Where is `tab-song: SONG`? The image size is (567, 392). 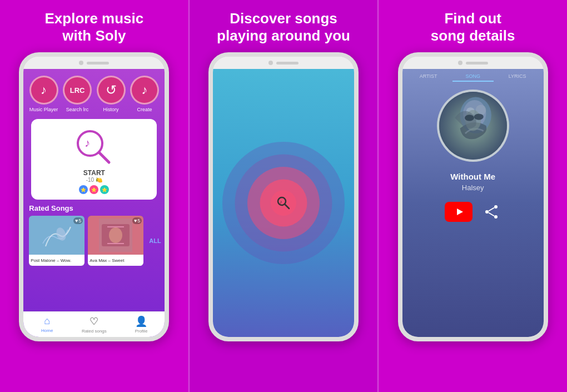
tab-song: SONG is located at coordinates (473, 78).